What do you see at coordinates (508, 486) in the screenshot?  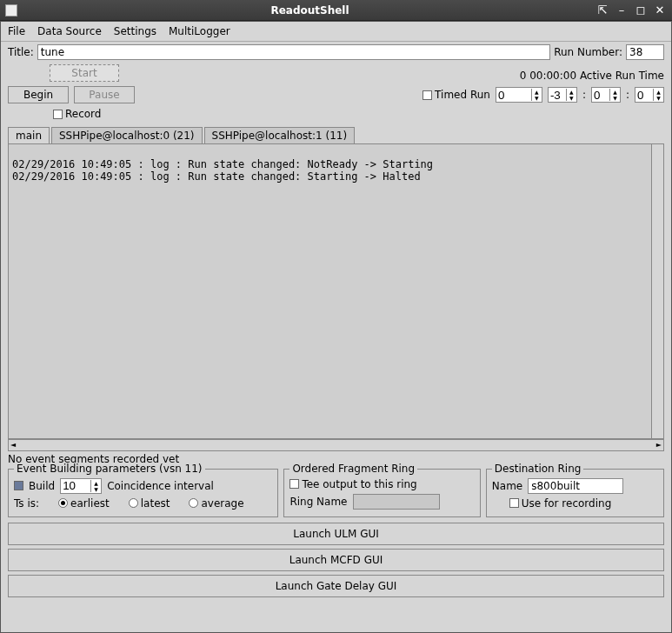 I see `dest-name-label: Name` at bounding box center [508, 486].